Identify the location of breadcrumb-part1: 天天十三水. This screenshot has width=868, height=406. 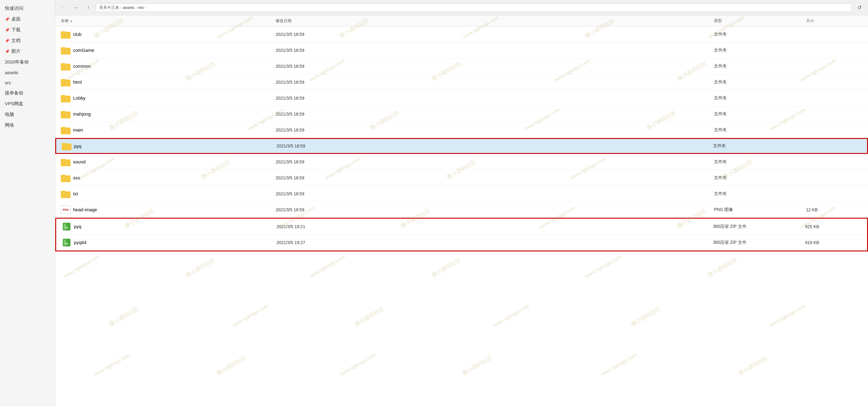
(109, 8).